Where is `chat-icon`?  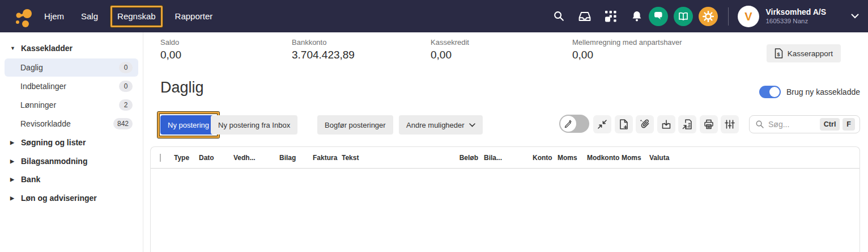
chat-icon is located at coordinates (658, 16).